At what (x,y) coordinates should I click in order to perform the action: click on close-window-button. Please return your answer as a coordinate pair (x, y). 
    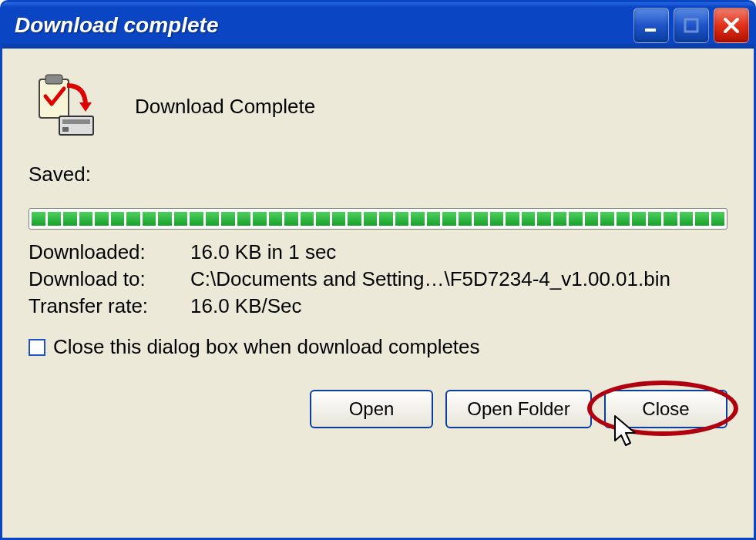
    Looking at the image, I should click on (731, 25).